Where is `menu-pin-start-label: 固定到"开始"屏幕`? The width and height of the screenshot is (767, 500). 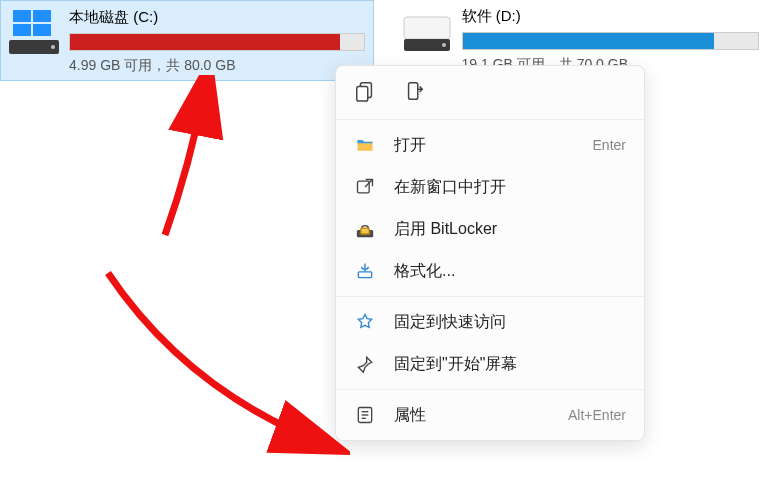 menu-pin-start-label: 固定到"开始"屏幕 is located at coordinates (510, 364).